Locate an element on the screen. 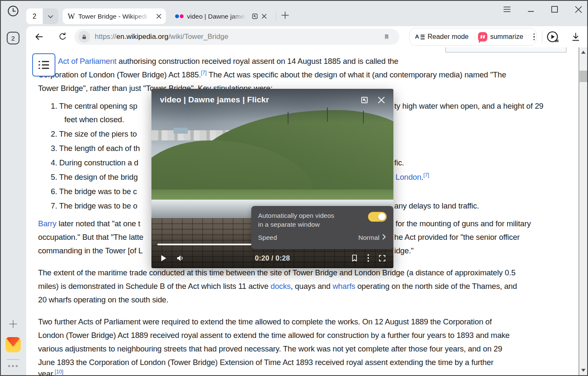 The height and width of the screenshot is (376, 588). auto-open-setting-label: Automatically open videosin a separate w… is located at coordinates (313, 220).